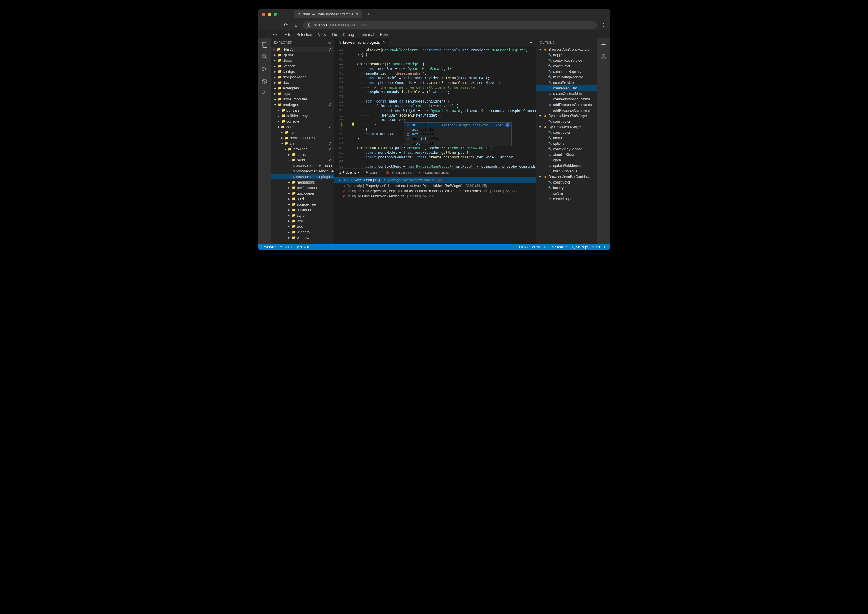 This screenshot has width=868, height=614. I want to click on menu-edit: Edit, so click(287, 35).